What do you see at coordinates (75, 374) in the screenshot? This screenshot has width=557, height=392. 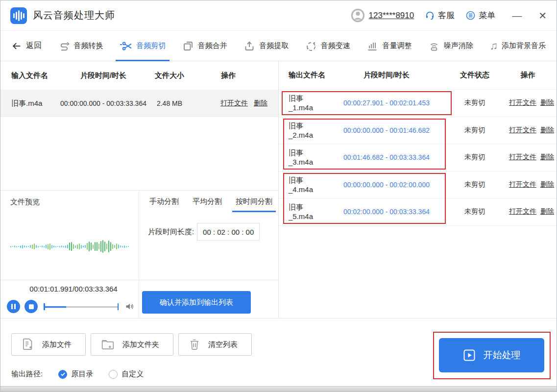 I see `radio-original-directory: 原目录` at bounding box center [75, 374].